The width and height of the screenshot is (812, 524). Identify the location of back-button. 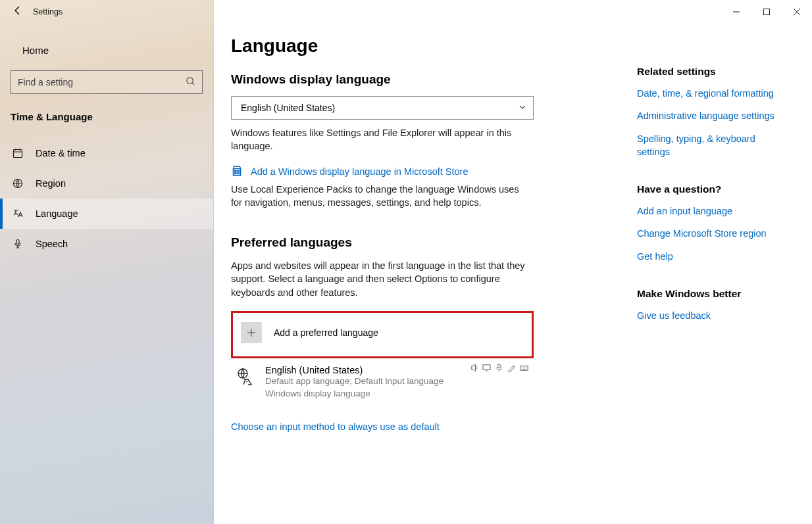
(17, 12).